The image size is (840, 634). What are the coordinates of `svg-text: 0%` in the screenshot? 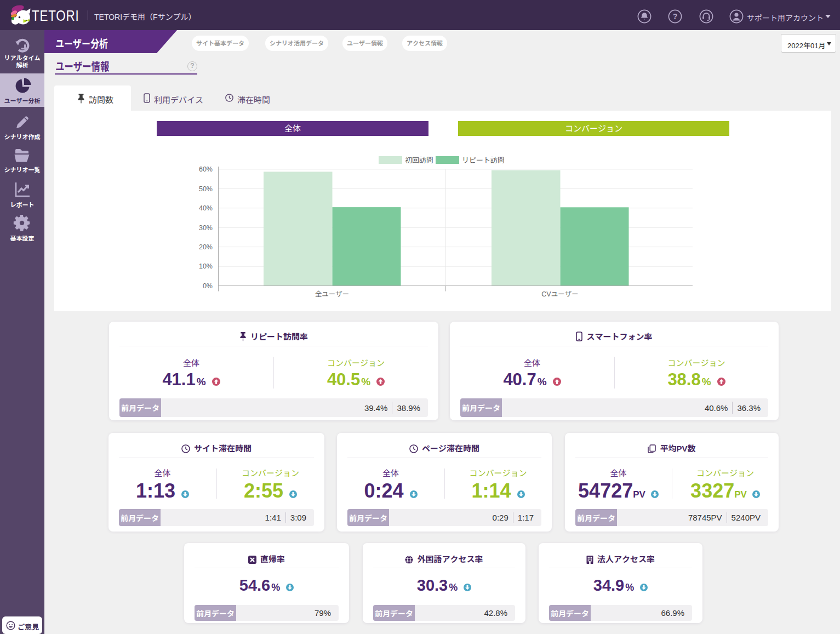 It's located at (208, 286).